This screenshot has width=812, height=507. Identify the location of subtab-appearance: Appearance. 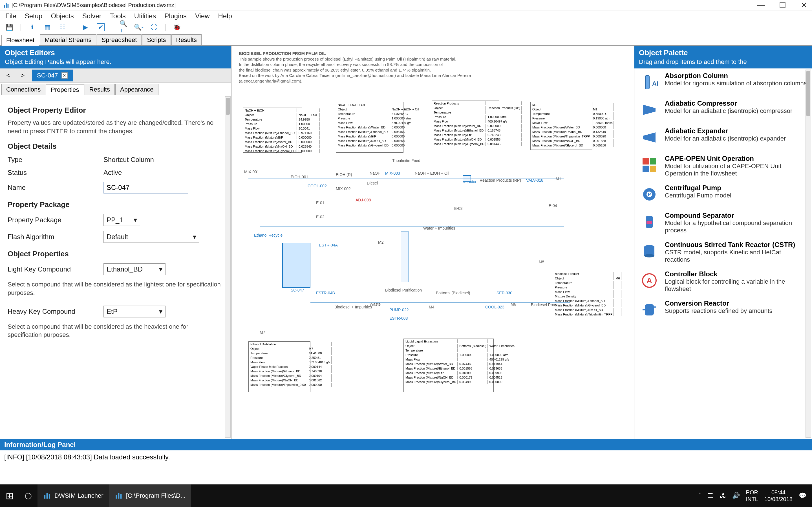
(137, 89).